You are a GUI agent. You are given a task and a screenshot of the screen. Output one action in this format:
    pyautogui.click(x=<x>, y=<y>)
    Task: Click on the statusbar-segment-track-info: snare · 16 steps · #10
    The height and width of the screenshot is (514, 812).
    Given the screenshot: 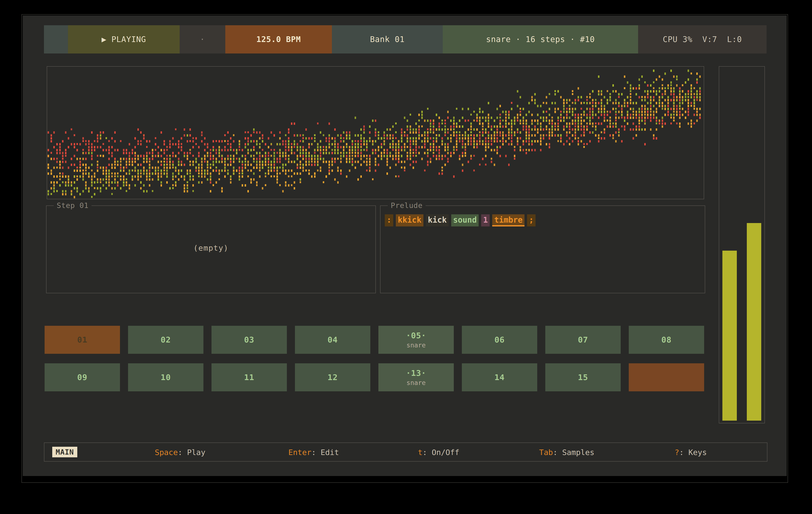 What is the action you would take?
    pyautogui.click(x=540, y=39)
    